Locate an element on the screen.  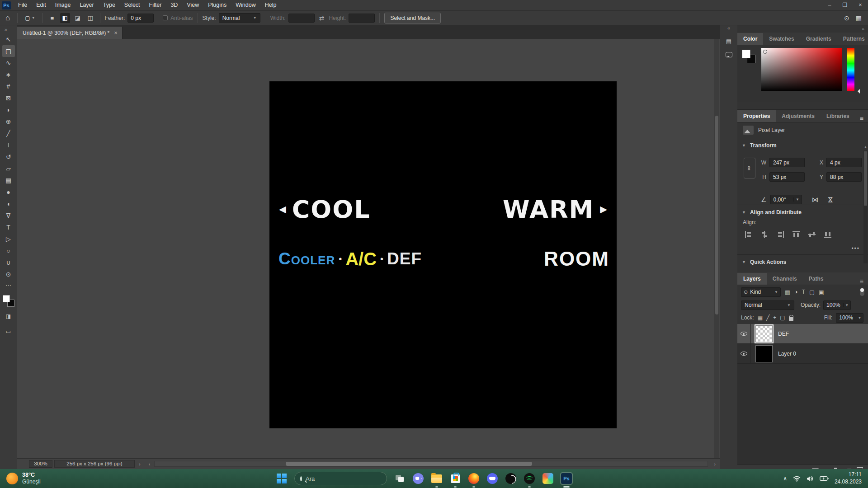
spotify-icon is located at coordinates (529, 479).